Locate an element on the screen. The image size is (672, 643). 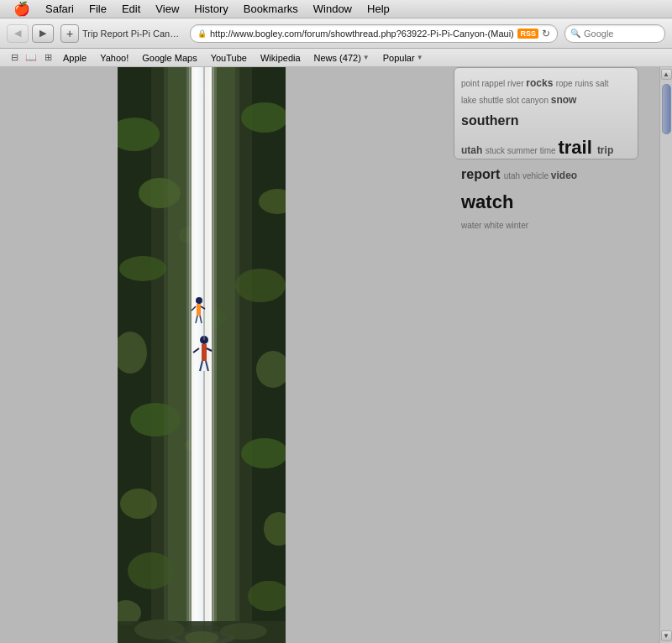
tag-video: video is located at coordinates (564, 175).